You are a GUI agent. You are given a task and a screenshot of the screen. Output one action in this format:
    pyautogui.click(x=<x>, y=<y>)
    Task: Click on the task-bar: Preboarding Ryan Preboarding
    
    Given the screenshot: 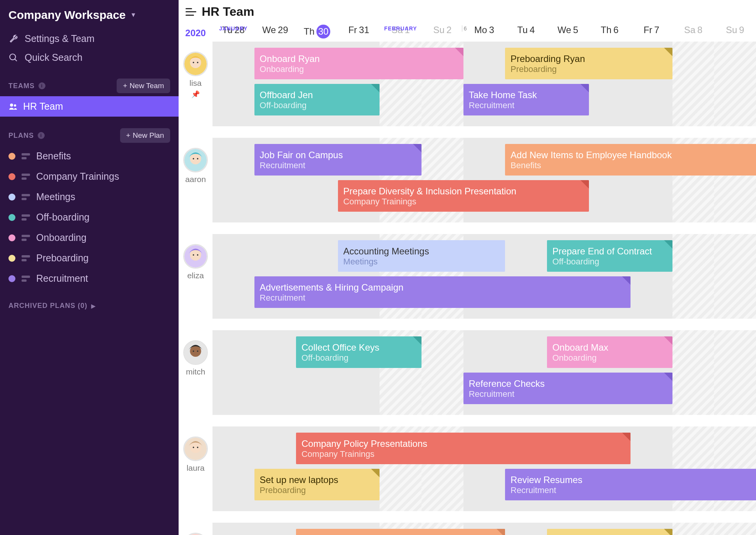 What is the action you would take?
    pyautogui.click(x=589, y=64)
    